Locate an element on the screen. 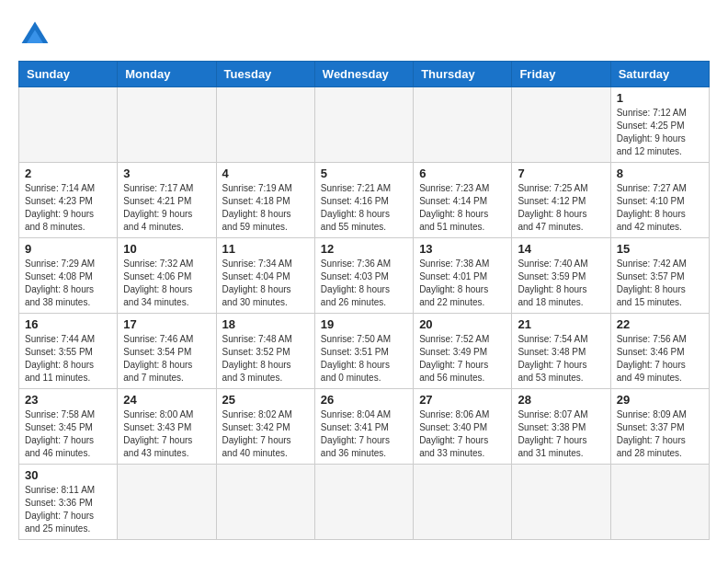 Image resolution: width=728 pixels, height=563 pixels. day-number: 24 is located at coordinates (166, 399).